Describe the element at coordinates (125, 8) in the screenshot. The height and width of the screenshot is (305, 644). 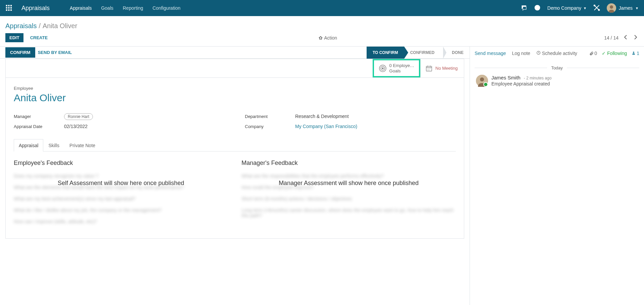
I see `top-nav: Appraisals Goals Reporting Configuration` at that location.